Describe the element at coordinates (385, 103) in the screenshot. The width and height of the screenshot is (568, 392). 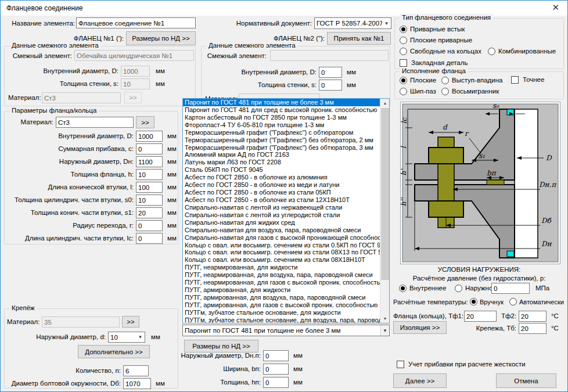
I see `scroll-up-icon: ▲` at that location.